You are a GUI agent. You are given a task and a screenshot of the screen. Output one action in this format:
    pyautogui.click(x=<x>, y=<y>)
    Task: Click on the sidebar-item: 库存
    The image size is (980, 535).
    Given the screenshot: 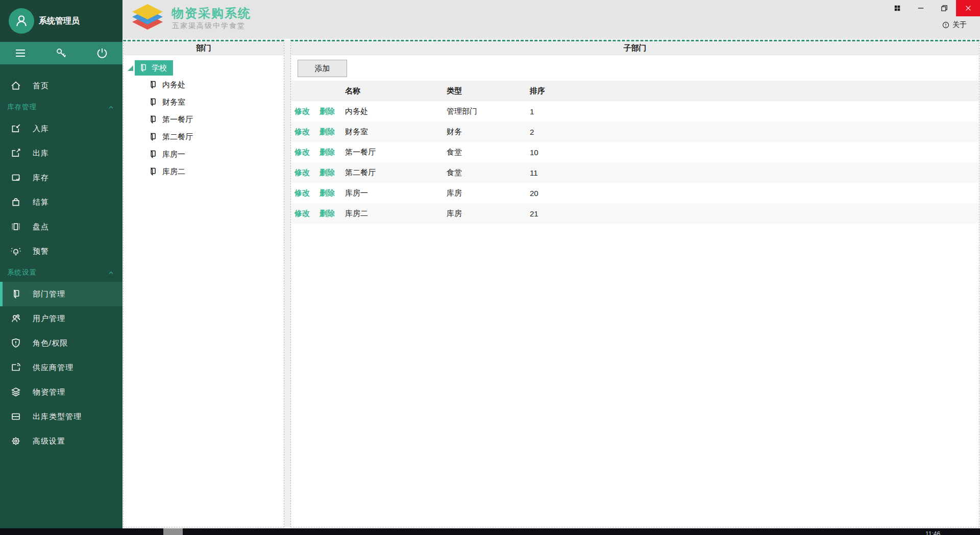 What is the action you would take?
    pyautogui.click(x=61, y=178)
    